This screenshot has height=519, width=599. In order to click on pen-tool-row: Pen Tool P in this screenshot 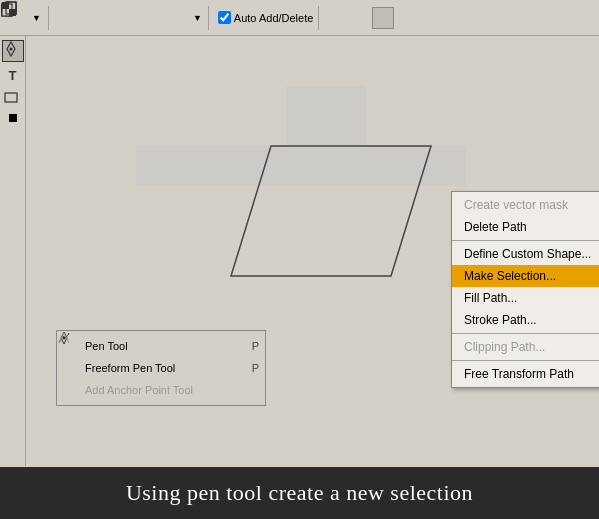, I will do `click(161, 346)`.